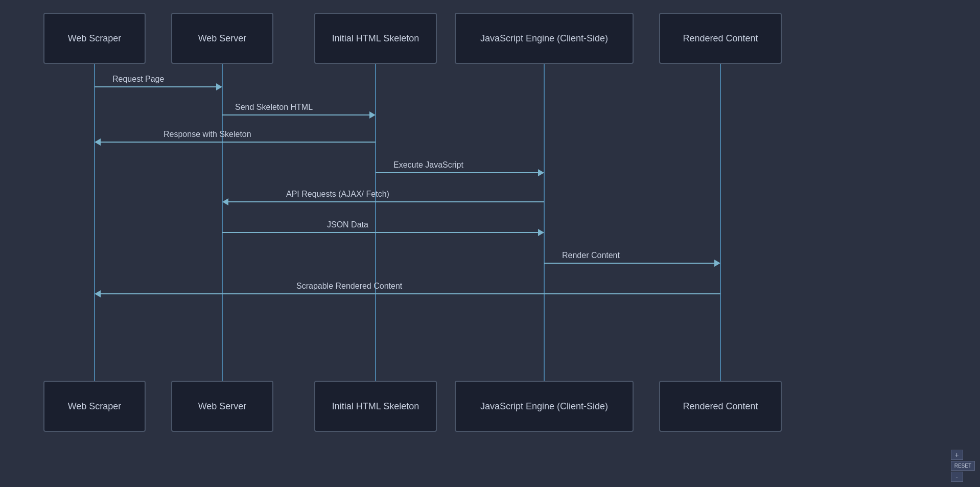 The image size is (980, 487). I want to click on arrowhead-msg3, so click(98, 142).